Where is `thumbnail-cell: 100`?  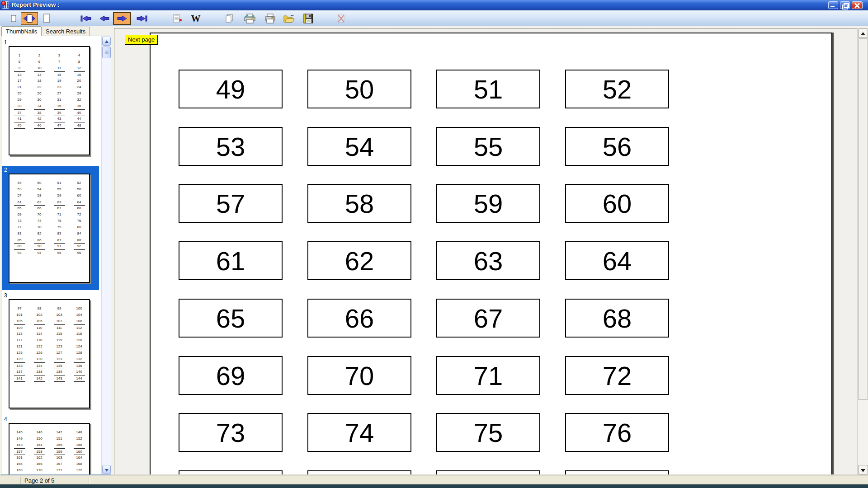 thumbnail-cell: 100 is located at coordinates (79, 309).